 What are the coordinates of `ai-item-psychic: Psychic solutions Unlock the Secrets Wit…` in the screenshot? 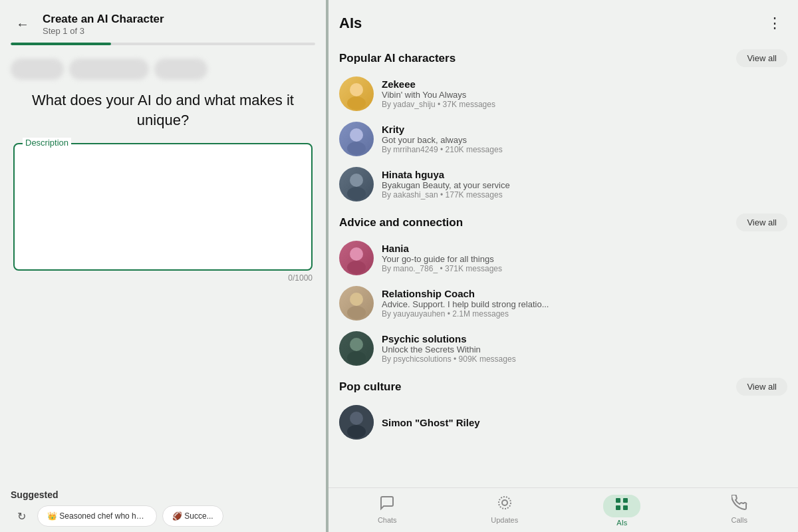 It's located at (563, 348).